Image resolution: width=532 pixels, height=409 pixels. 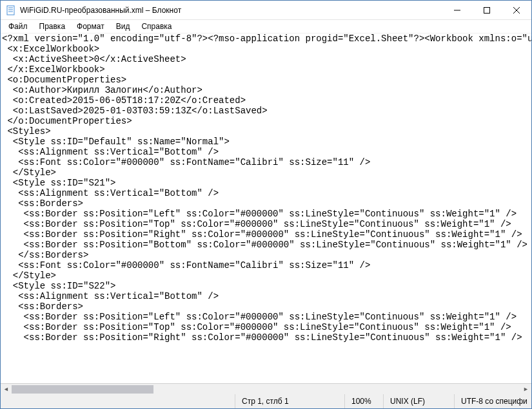 What do you see at coordinates (266, 389) in the screenshot?
I see `scroll-track` at bounding box center [266, 389].